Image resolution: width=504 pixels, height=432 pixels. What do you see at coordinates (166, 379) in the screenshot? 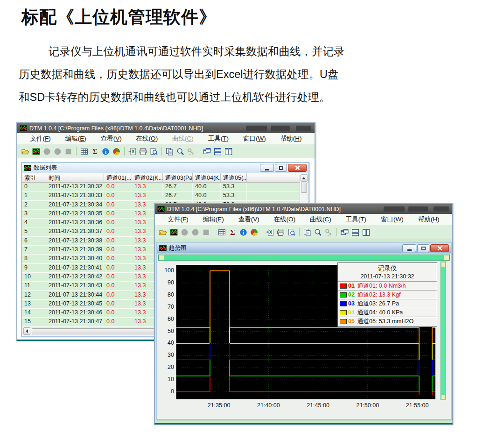
I see `y-tick-label: 10` at bounding box center [166, 379].